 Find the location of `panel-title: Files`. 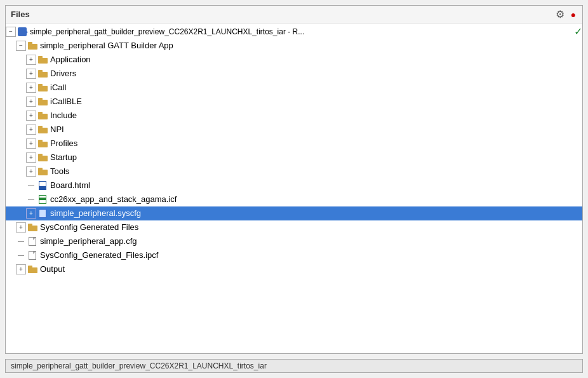

panel-title: Files is located at coordinates (20, 14).